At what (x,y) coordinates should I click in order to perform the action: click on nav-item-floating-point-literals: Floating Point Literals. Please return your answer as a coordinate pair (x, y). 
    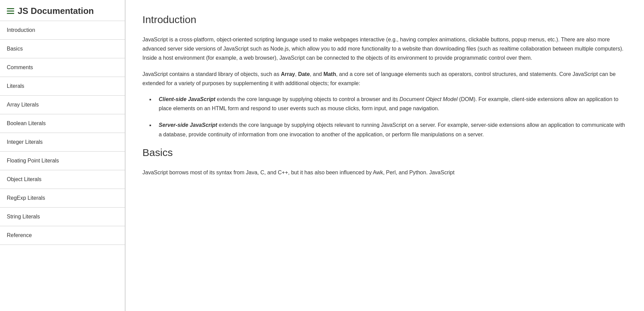
    Looking at the image, I should click on (62, 161).